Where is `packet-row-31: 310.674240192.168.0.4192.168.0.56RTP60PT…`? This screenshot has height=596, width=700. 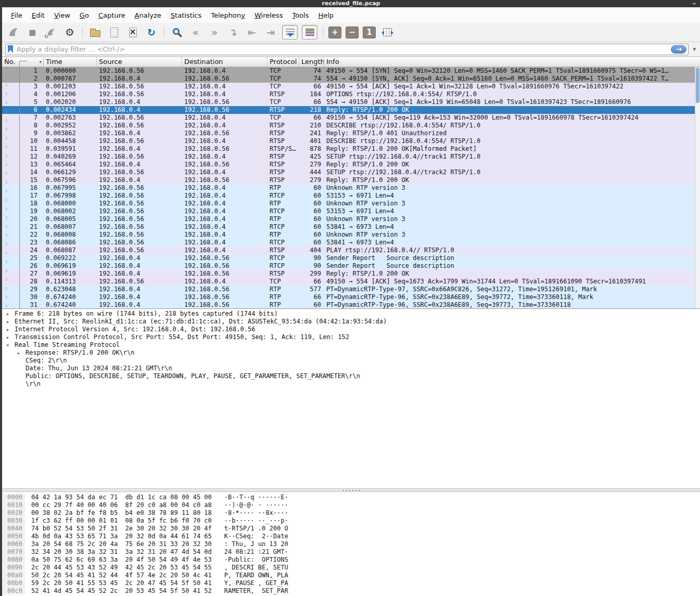 packet-row-31: 310.674240192.168.0.4192.168.0.56RTP60PT… is located at coordinates (351, 305).